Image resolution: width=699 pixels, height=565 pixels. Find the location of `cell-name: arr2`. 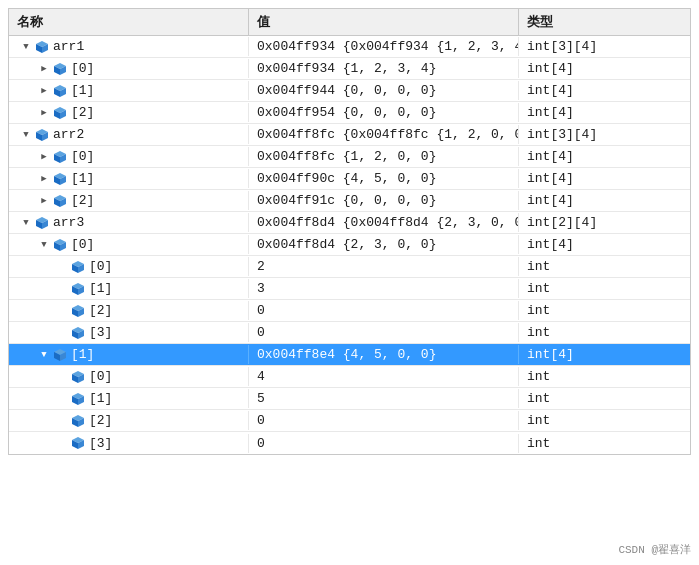

cell-name: arr2 is located at coordinates (129, 134).